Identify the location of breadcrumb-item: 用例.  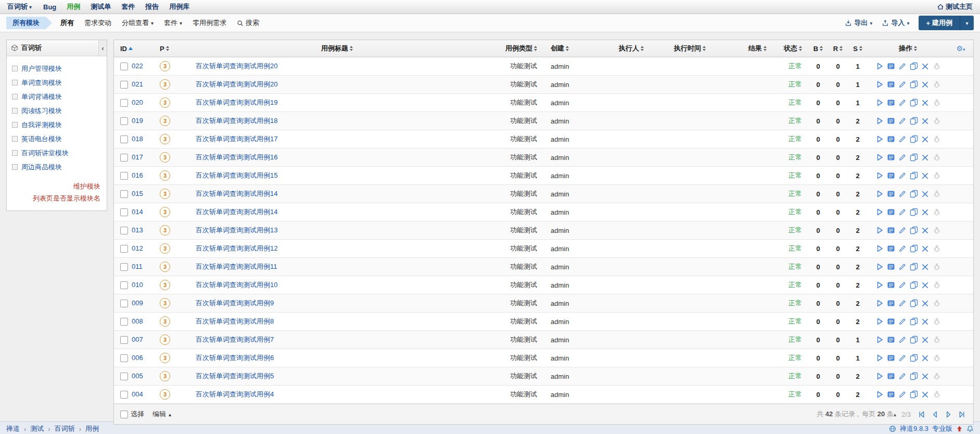
(92, 429).